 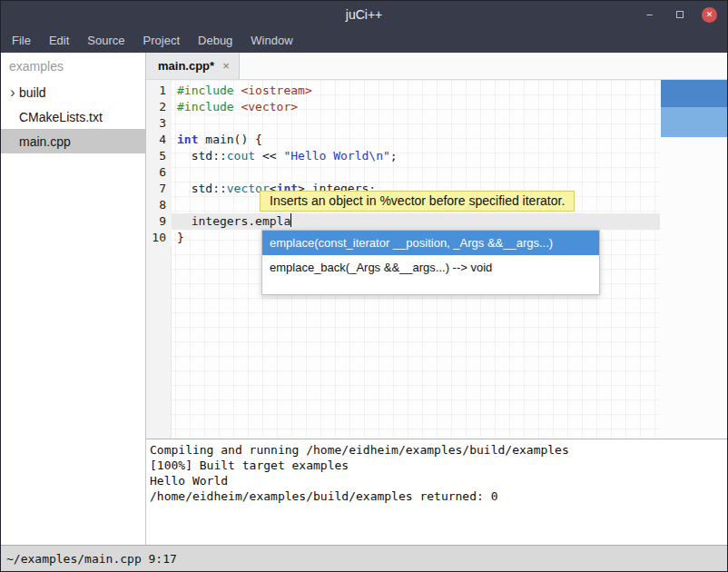 I want to click on line-number: 5, so click(x=159, y=156).